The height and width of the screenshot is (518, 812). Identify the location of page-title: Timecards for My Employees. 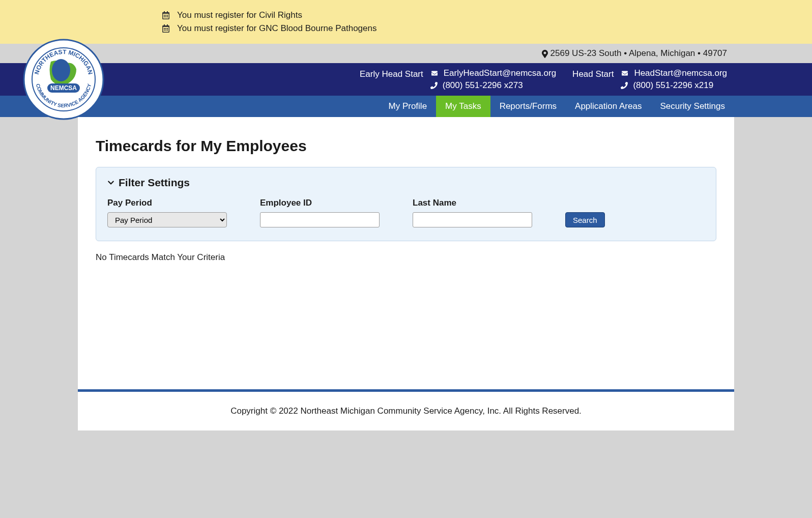
(406, 146).